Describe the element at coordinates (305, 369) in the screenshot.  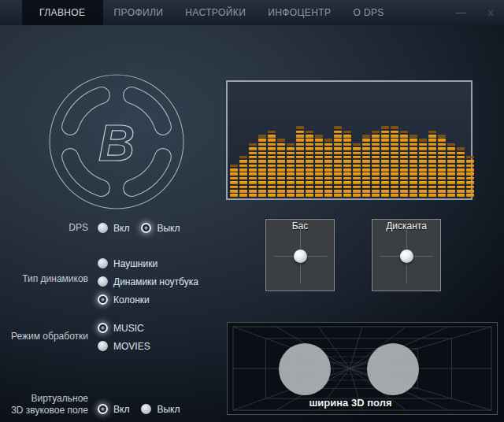
I see `left-speaker-circle` at that location.